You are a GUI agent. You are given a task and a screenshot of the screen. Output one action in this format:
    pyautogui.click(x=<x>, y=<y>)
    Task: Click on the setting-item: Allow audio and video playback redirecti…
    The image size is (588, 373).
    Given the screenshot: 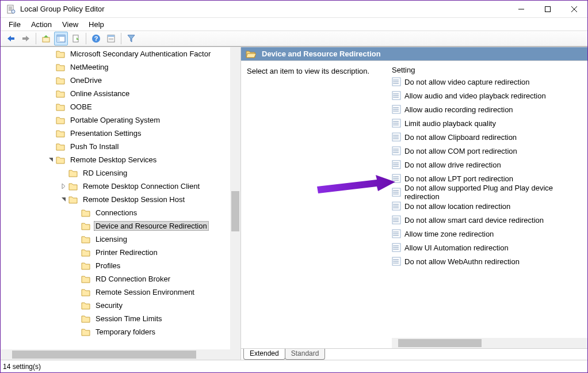 What is the action you would take?
    pyautogui.click(x=490, y=96)
    